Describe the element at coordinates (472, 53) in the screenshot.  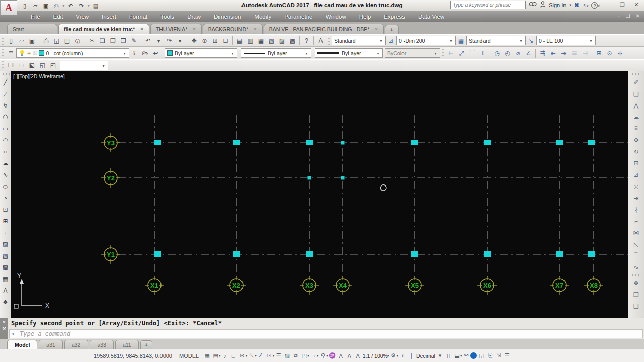
I see `arc-length-icon: ⌒` at that location.